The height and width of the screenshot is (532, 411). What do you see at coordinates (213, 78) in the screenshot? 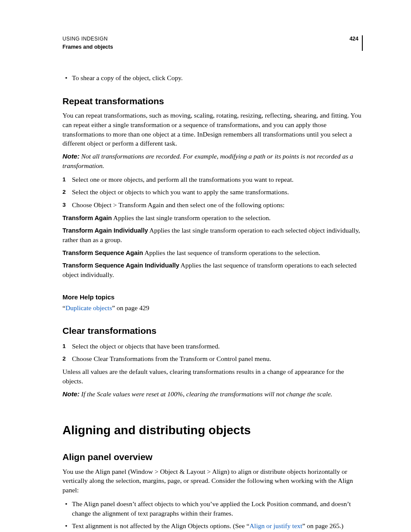
I see `intro-bullets: To shear a copy of the object, click Cop…` at bounding box center [213, 78].